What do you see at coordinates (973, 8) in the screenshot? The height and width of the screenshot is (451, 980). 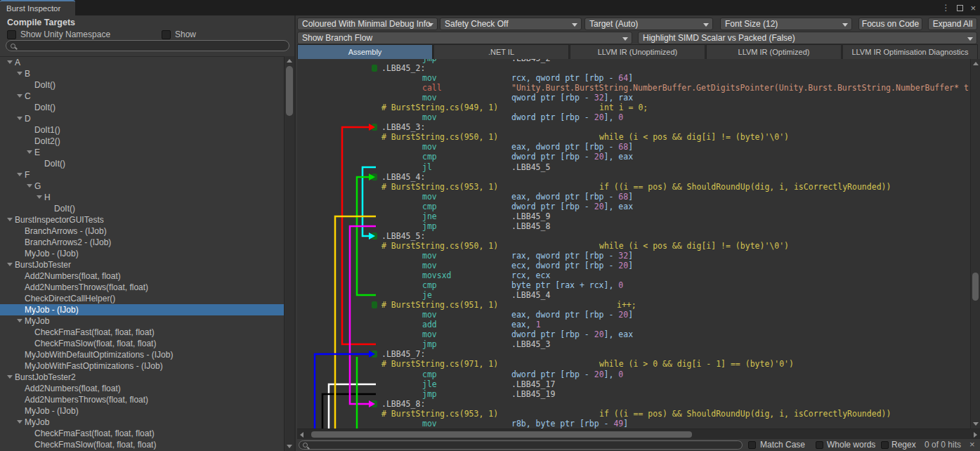 I see `close-icon: ×` at bounding box center [973, 8].